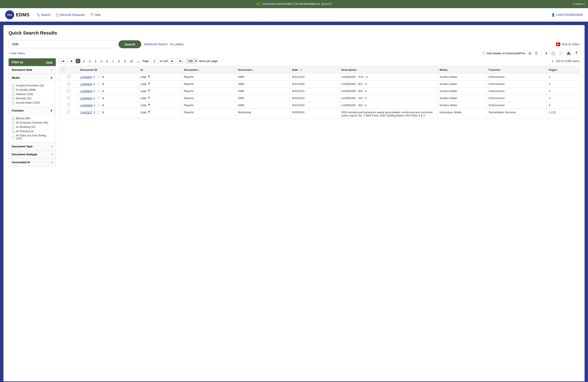 The width and height of the screenshot is (588, 382). What do you see at coordinates (462, 77) in the screenshot?
I see `row-media-cell: Surface Water` at bounding box center [462, 77].